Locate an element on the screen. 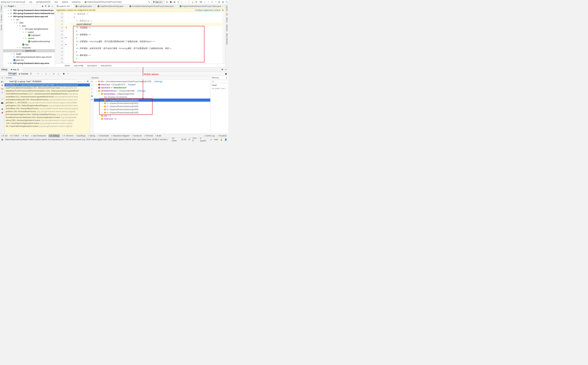  tree-item: ▾⧉java is located at coordinates (29, 26).